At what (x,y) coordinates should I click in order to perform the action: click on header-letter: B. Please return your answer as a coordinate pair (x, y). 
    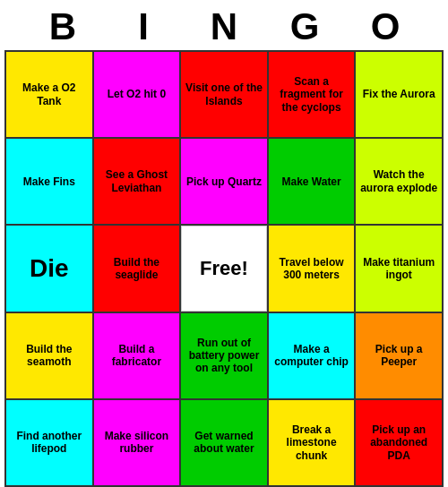
    Looking at the image, I should click on (63, 27).